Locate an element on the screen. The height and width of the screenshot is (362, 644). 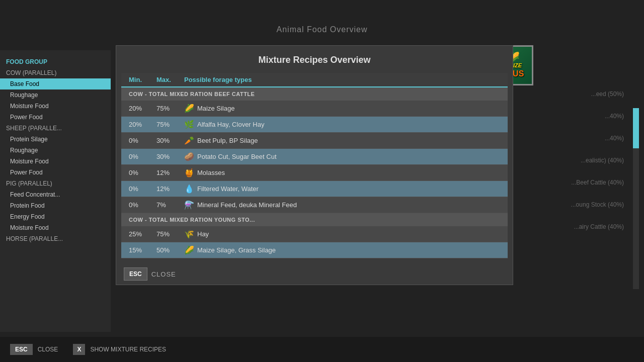
potato-icon: 🥔 is located at coordinates (189, 157).